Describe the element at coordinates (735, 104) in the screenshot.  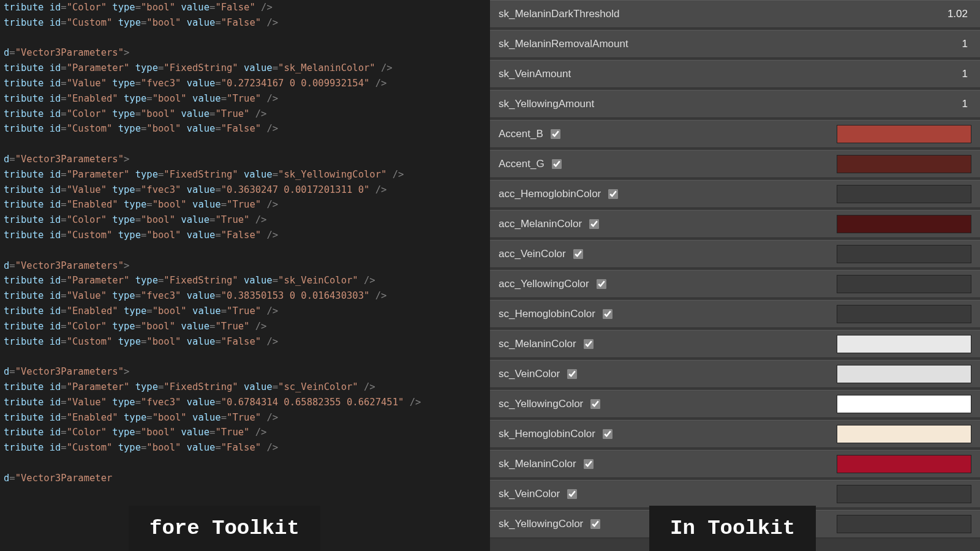
I see `property-row: sk_YellowingAmount1` at that location.